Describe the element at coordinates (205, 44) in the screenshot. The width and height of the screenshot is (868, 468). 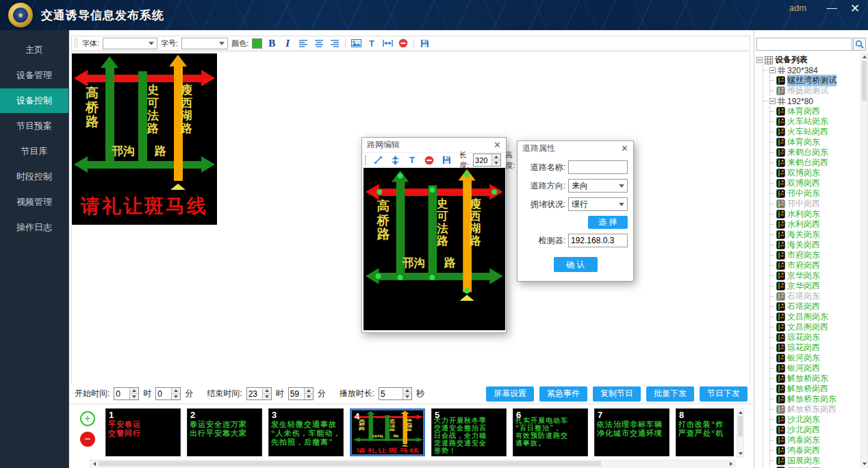
I see `font-size-select` at that location.